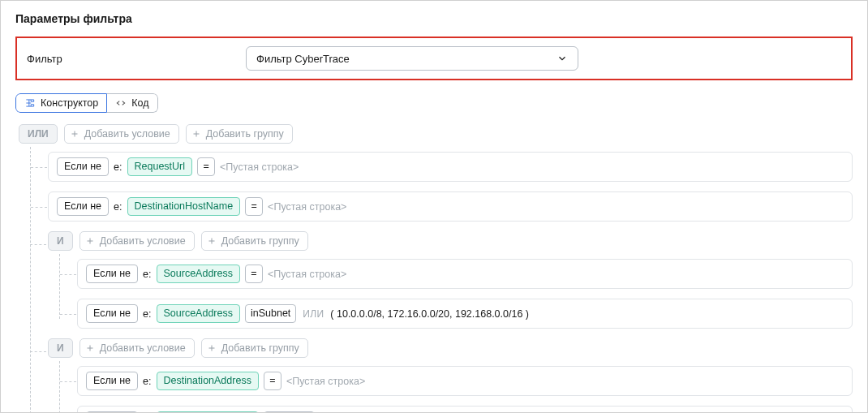  Describe the element at coordinates (208, 381) in the screenshot. I see `field-chip: DestinationAddress` at that location.